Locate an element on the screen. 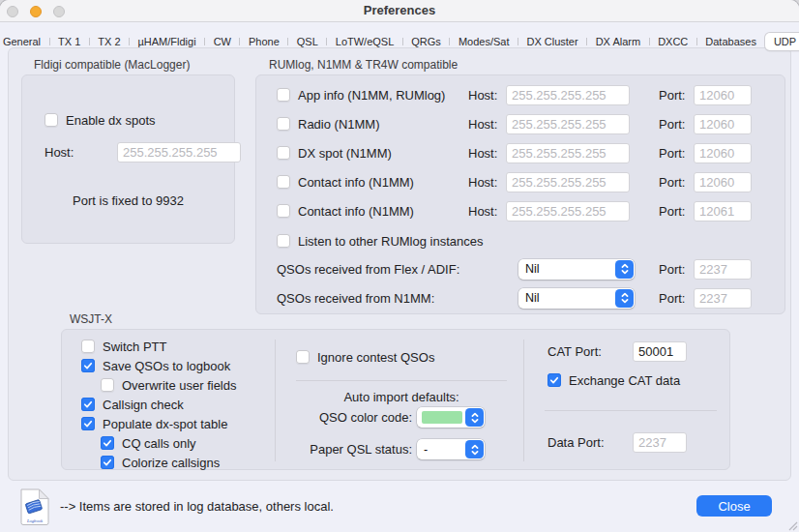 Image resolution: width=799 pixels, height=532 pixels. contact-info-2-port-input is located at coordinates (723, 211).